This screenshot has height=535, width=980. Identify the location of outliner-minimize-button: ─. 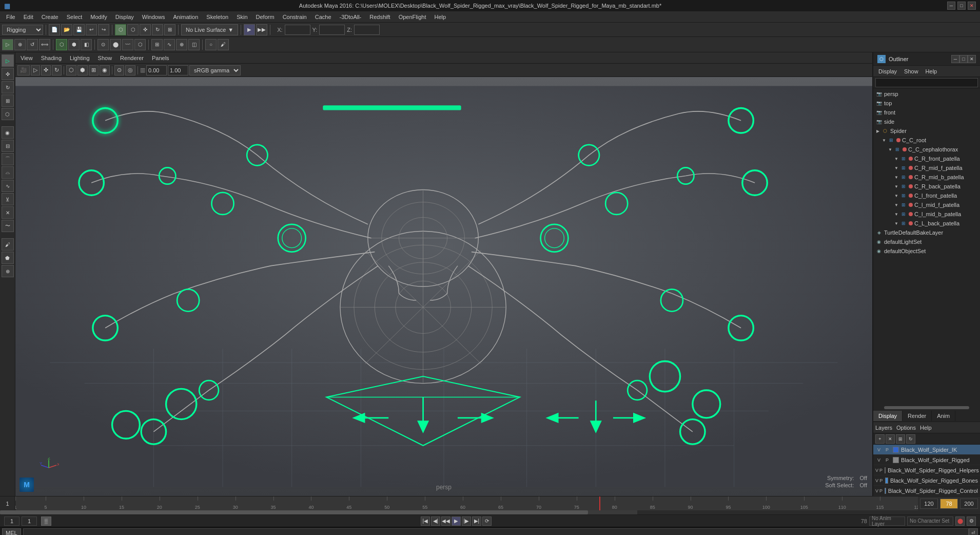
(955, 59).